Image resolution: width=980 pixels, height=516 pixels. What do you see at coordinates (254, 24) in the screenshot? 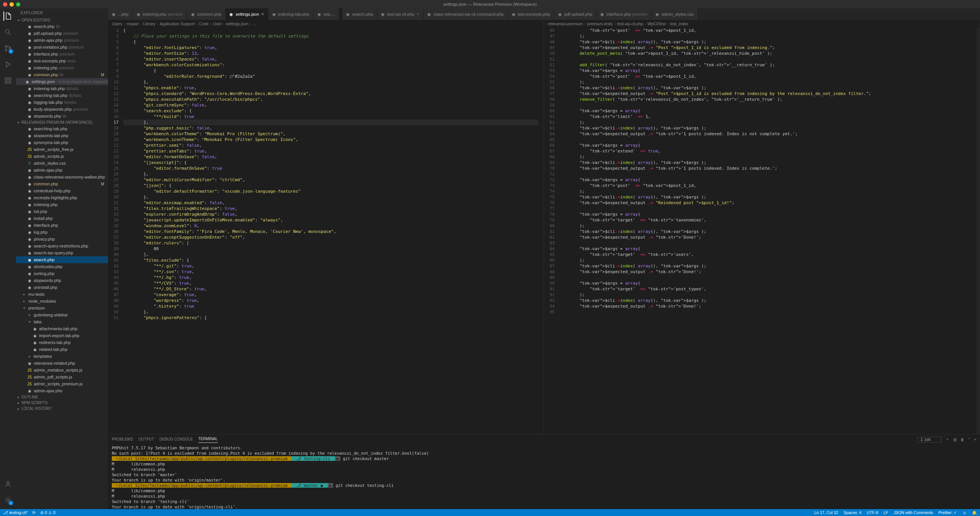
I see `breadcrumb-segment: ...` at bounding box center [254, 24].